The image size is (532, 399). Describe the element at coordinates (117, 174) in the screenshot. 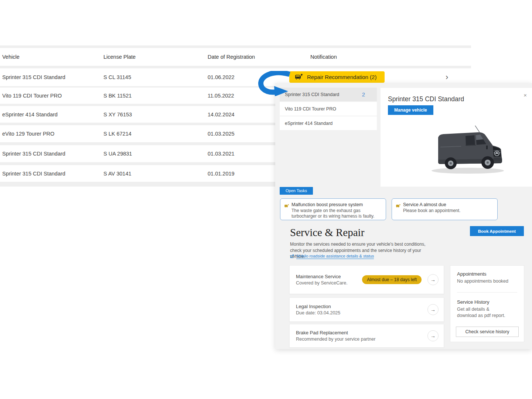

I see `license-plate: S AV 30141` at that location.